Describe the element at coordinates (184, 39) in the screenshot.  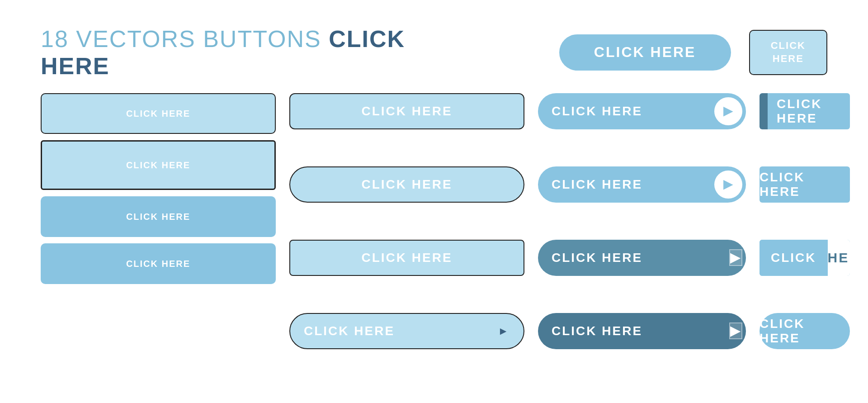
I see `title-normal: 18 VECTORS BUTTONS` at that location.